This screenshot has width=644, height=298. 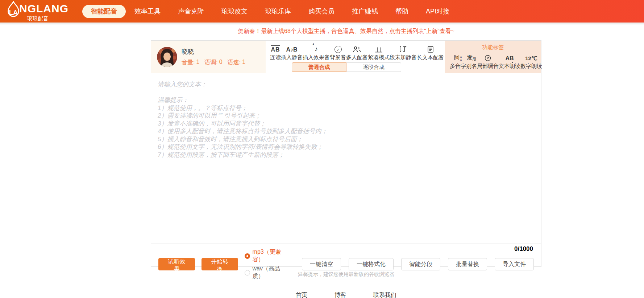 I want to click on polyphonic-icon: 阿 ǎà, so click(x=458, y=57).